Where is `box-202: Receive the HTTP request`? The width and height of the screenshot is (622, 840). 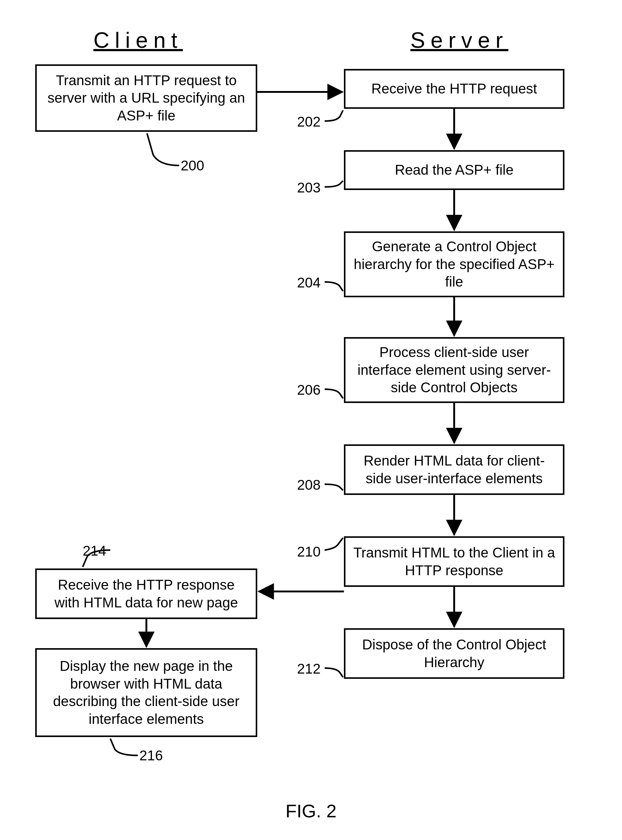
box-202: Receive the HTTP request is located at coordinates (454, 89).